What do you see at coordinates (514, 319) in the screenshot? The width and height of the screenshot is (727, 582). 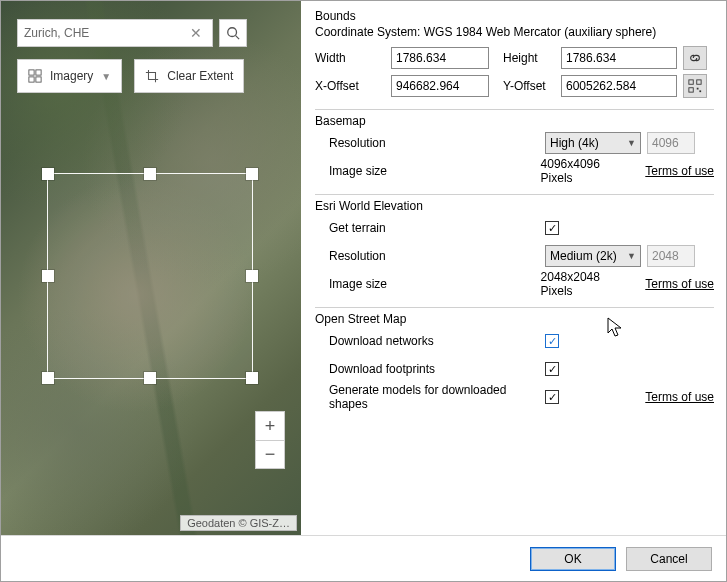 I see `osm-title: Open Street Map` at bounding box center [514, 319].